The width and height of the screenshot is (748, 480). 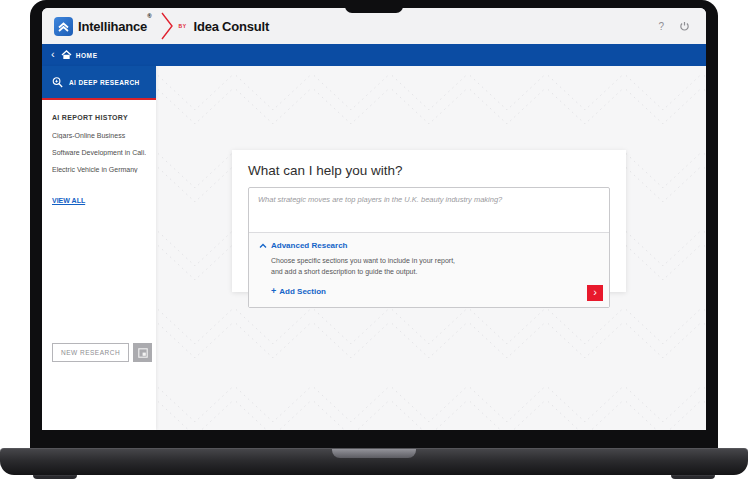 I want to click on advanced-research-description: Choose specific sections you want to inc…, so click(x=435, y=267).